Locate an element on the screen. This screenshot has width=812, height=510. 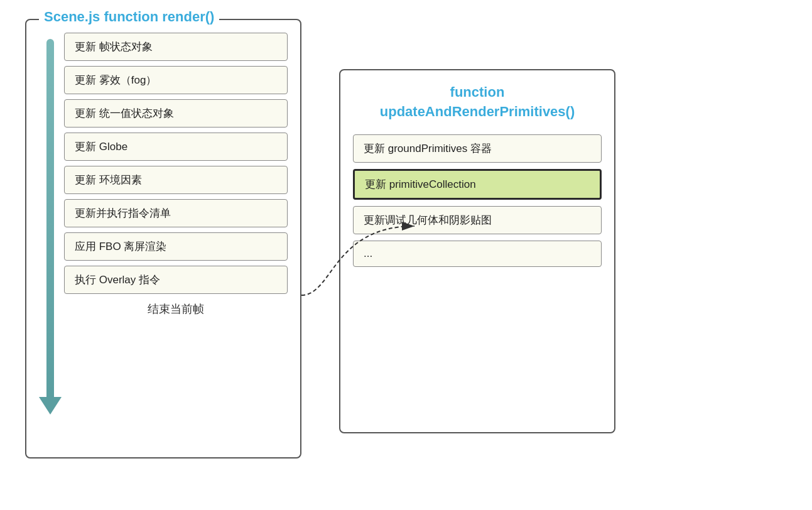
list-item: 更新 Globe is located at coordinates (176, 147).